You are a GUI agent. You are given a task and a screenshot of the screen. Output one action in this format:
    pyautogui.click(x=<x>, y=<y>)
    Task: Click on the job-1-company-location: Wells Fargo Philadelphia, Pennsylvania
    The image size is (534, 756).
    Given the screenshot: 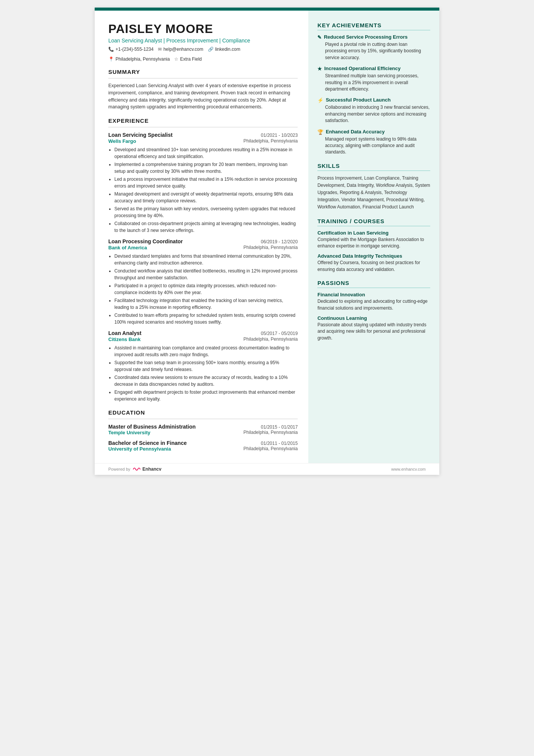 What is the action you would take?
    pyautogui.click(x=203, y=141)
    